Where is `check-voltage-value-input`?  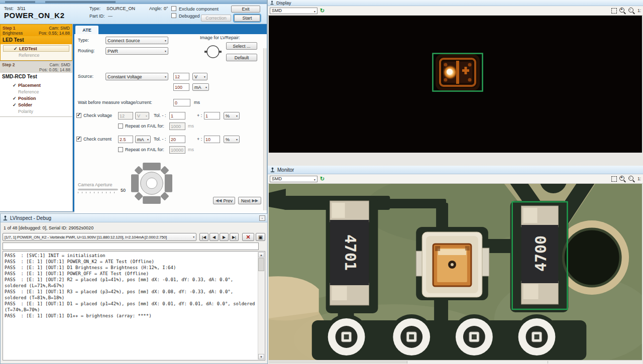
check-voltage-value-input is located at coordinates (126, 115).